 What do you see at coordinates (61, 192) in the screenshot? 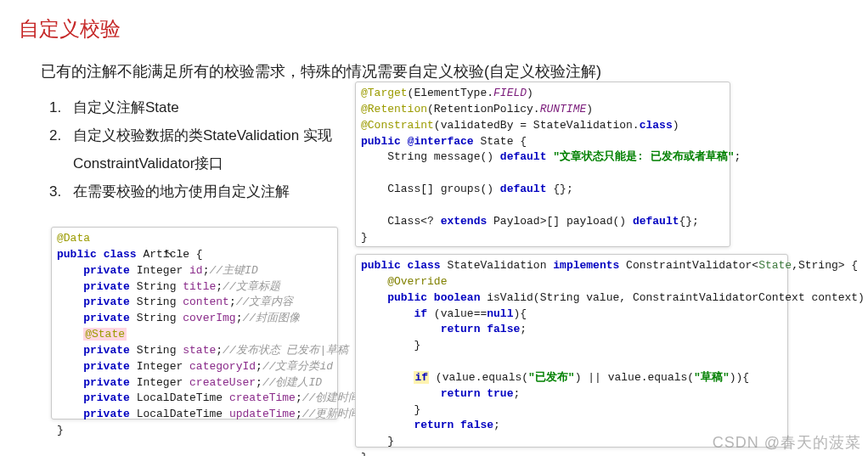
I see `list-number: 3.` at bounding box center [61, 192].